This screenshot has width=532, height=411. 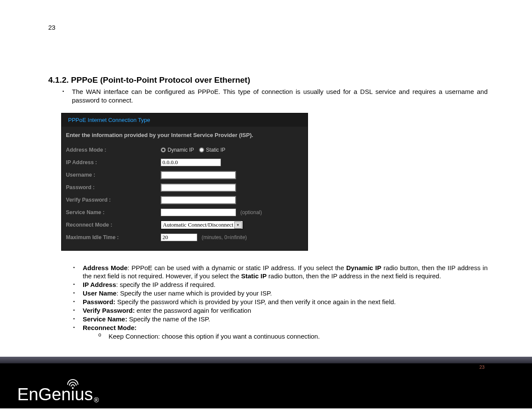 I want to click on bullet-password: Password: Specify the password which is …, so click(x=285, y=302).